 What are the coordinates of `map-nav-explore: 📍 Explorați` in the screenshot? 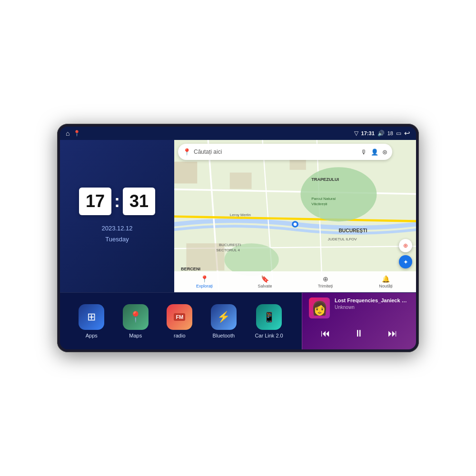 It's located at (205, 282).